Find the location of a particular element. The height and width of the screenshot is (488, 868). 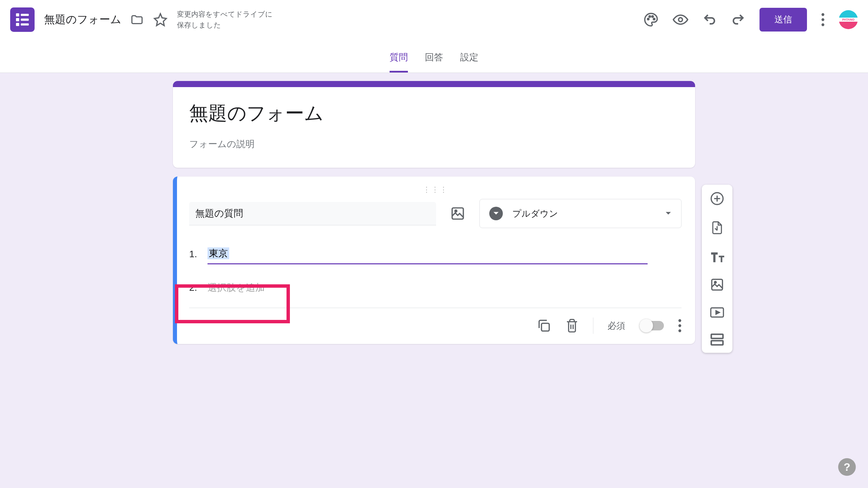

redo-icon is located at coordinates (738, 20).